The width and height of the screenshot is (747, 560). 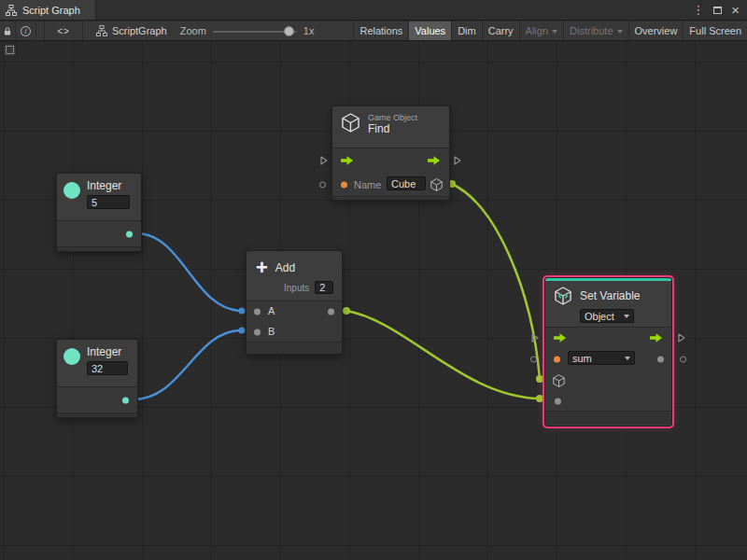 I want to click on input-port-a, so click(x=258, y=312).